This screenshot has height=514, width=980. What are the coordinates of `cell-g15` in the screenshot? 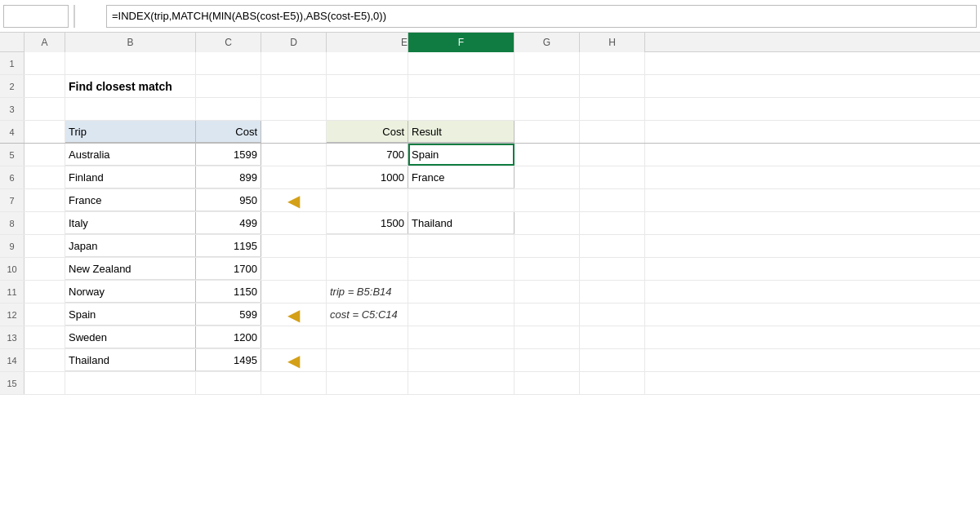 It's located at (547, 383).